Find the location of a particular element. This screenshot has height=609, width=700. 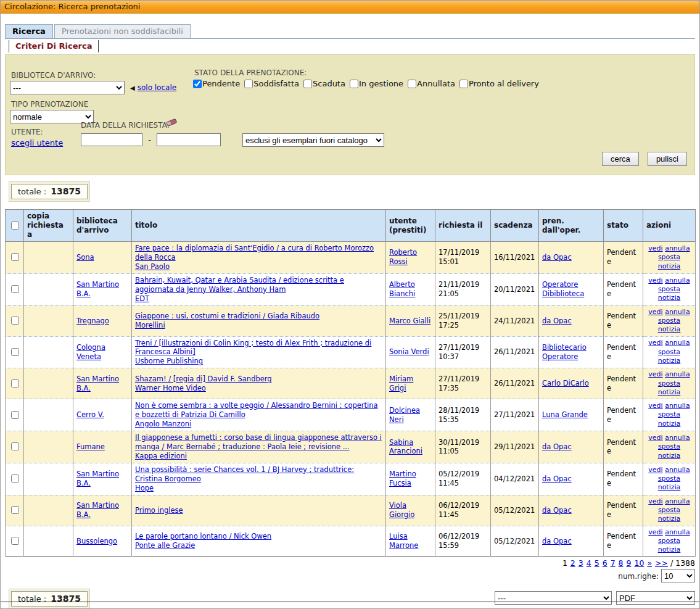

page-link-8: 8 is located at coordinates (621, 563).